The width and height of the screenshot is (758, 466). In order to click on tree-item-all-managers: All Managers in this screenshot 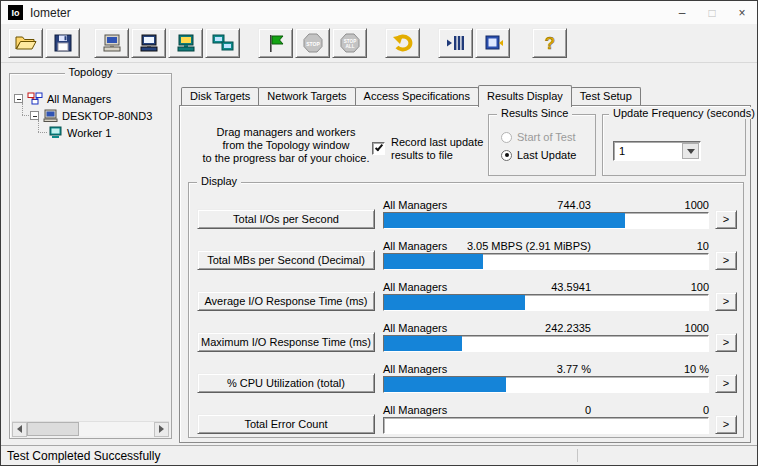, I will do `click(90, 98)`.